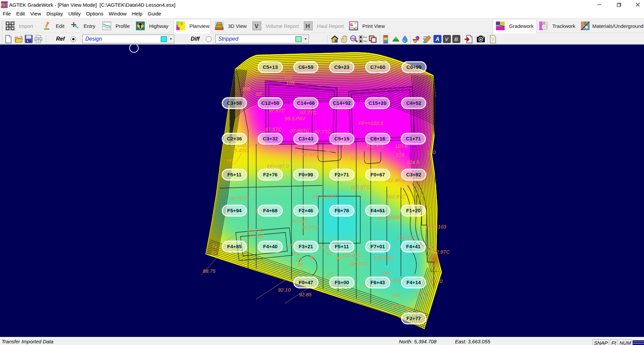 This screenshot has width=644, height=345. What do you see at coordinates (378, 138) in the screenshot?
I see `svg-text: C8+16` at bounding box center [378, 138].